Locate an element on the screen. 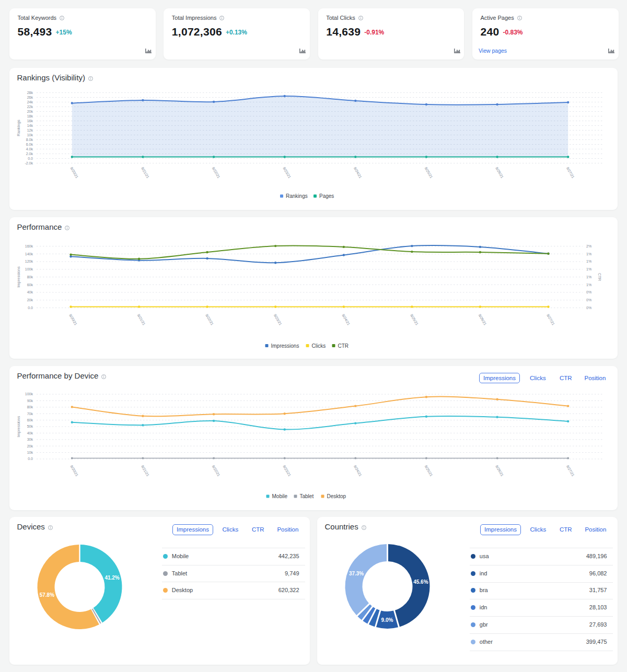 This screenshot has width=627, height=672. svg-text: 28k is located at coordinates (30, 92).